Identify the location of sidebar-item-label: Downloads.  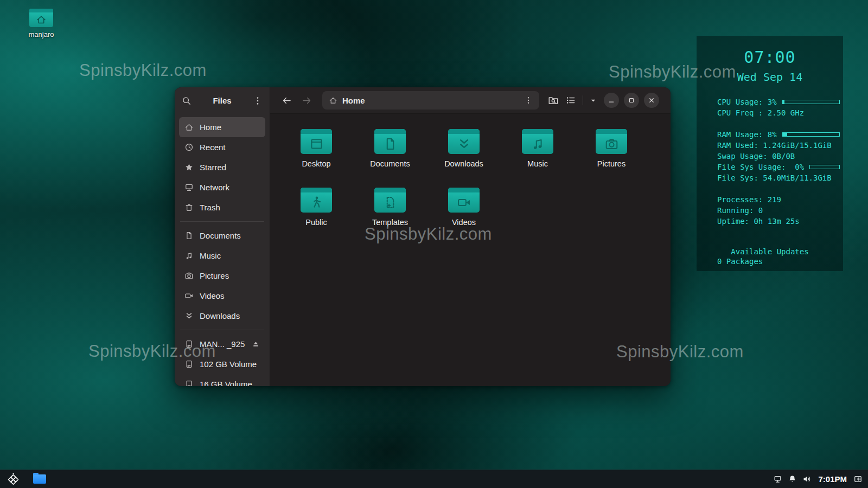
(220, 316).